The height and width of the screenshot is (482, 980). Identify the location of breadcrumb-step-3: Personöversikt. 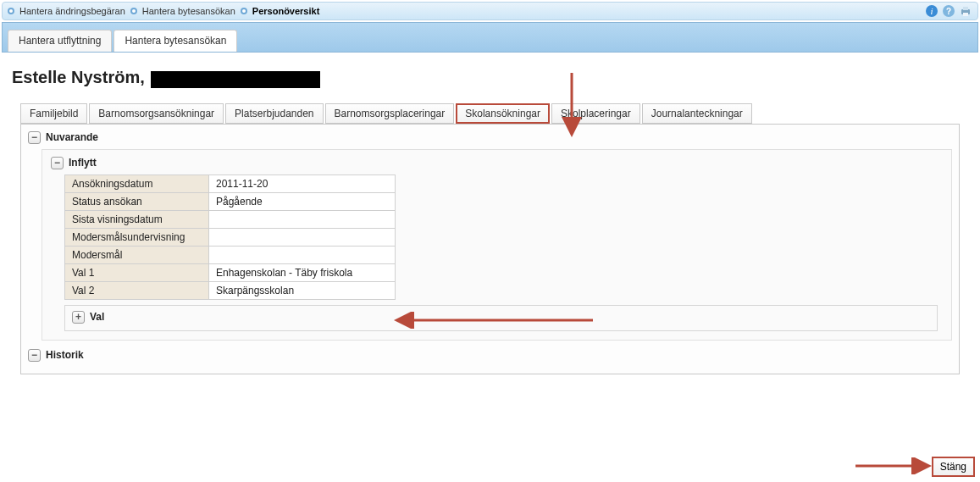
(286, 11).